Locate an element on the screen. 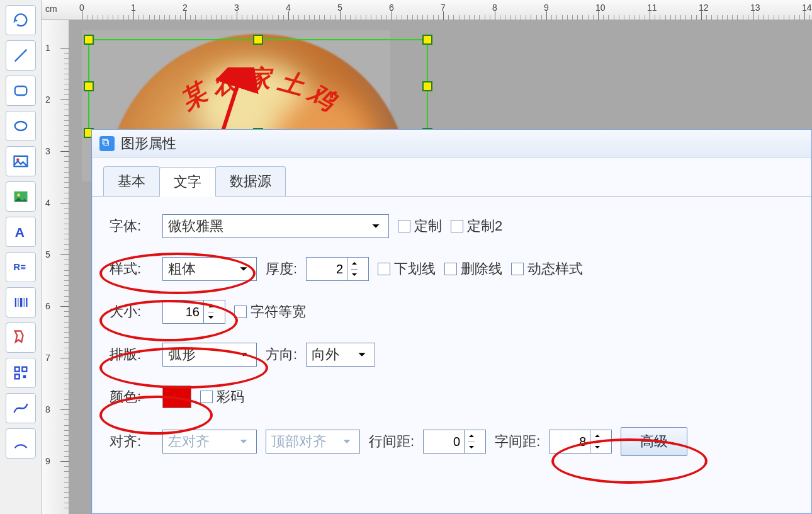 This screenshot has height=514, width=812. color-label: 颜色: is located at coordinates (132, 397).